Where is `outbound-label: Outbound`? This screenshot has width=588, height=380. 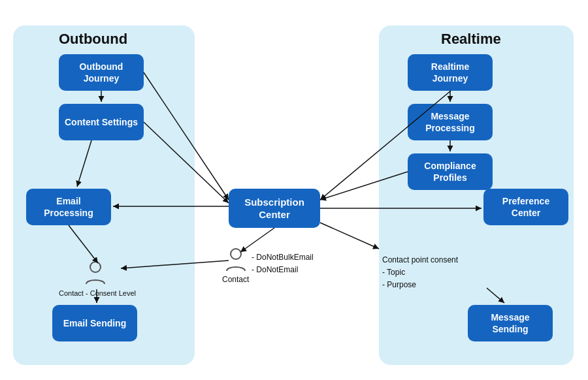
outbound-label: Outbound is located at coordinates (93, 39).